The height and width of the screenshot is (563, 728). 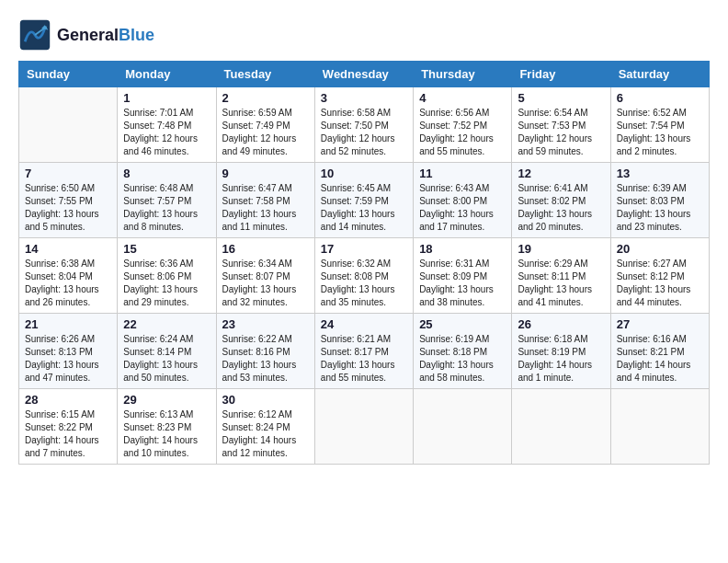 I want to click on page-header: GeneralBlue, so click(x=364, y=35).